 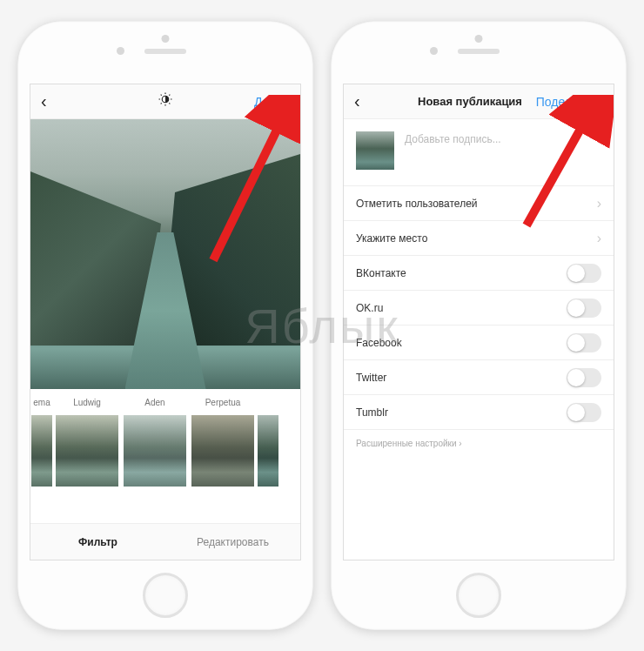 What do you see at coordinates (479, 444) in the screenshot?
I see `row-advanced-settings: Расширенные настройки ›` at bounding box center [479, 444].